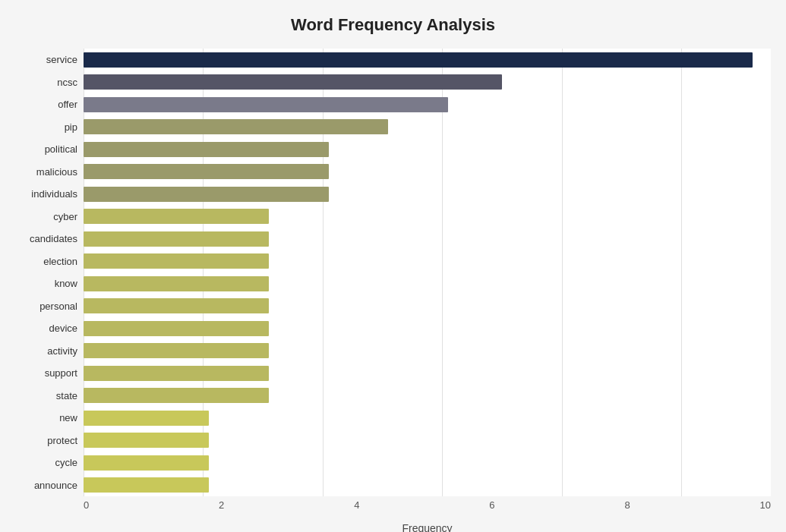 The image size is (786, 532). Describe the element at coordinates (87, 505) in the screenshot. I see `x-tick: 0` at that location.